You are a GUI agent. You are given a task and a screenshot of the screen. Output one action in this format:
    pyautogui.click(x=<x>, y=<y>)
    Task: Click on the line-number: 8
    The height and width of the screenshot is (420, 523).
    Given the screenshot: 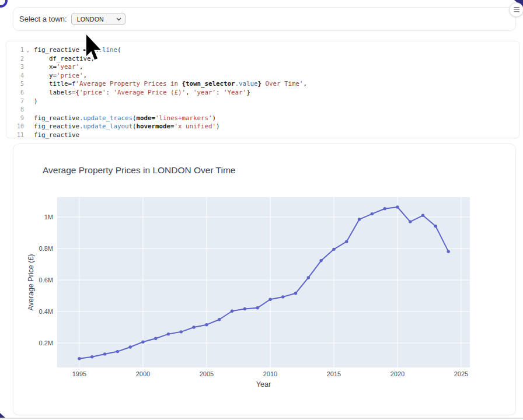 What is the action you would take?
    pyautogui.click(x=15, y=110)
    